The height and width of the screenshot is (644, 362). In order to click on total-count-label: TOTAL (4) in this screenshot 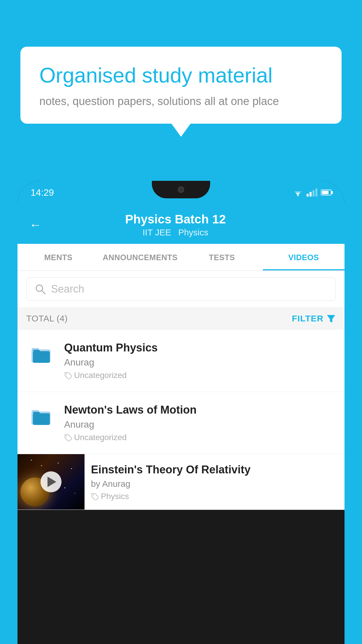, I will do `click(47, 318)`.